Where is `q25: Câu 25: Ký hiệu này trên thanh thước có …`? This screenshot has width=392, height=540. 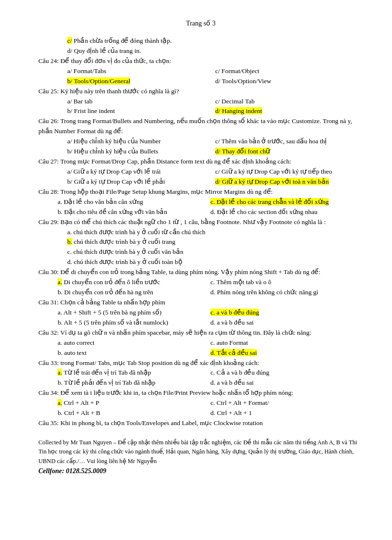 q25: Câu 25: Ký hiệu này trên thanh thước có … is located at coordinates (201, 102).